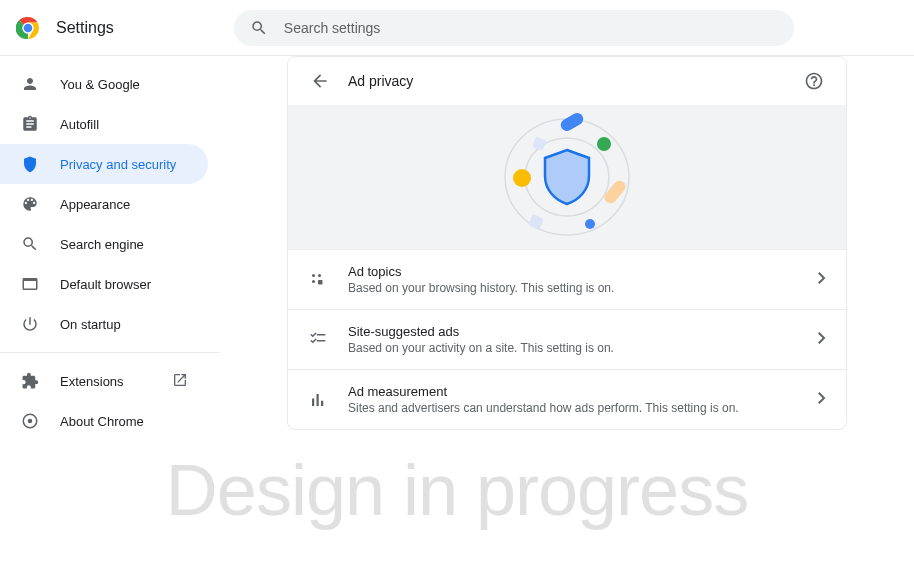 The height and width of the screenshot is (581, 914). Describe the element at coordinates (28, 28) in the screenshot. I see `chrome-logo-icon` at that location.